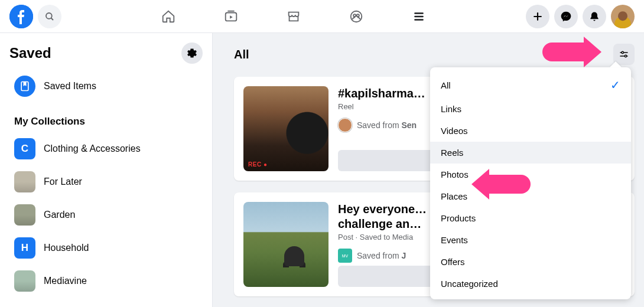  I want to click on marketplace-tab, so click(294, 17).